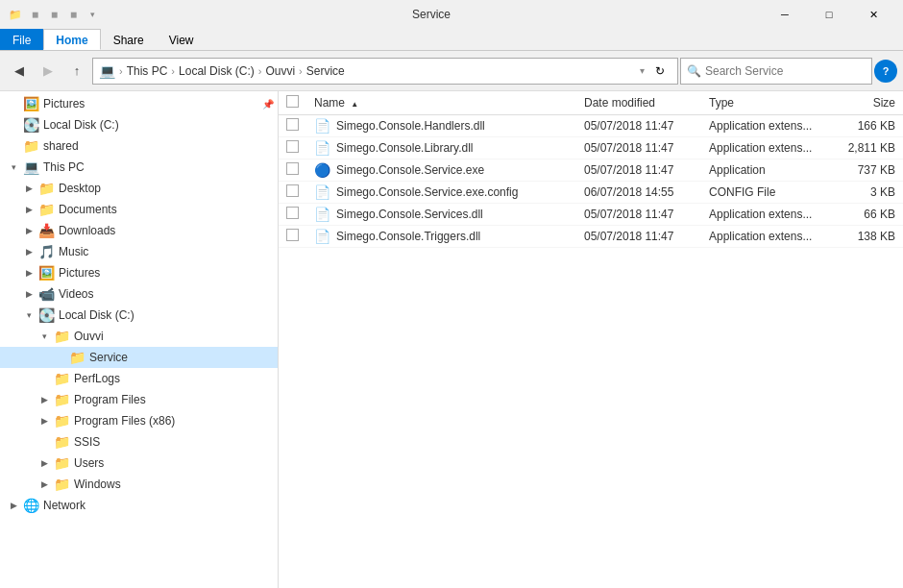 This screenshot has width=903, height=588. I want to click on service-icon: 📁, so click(77, 357).